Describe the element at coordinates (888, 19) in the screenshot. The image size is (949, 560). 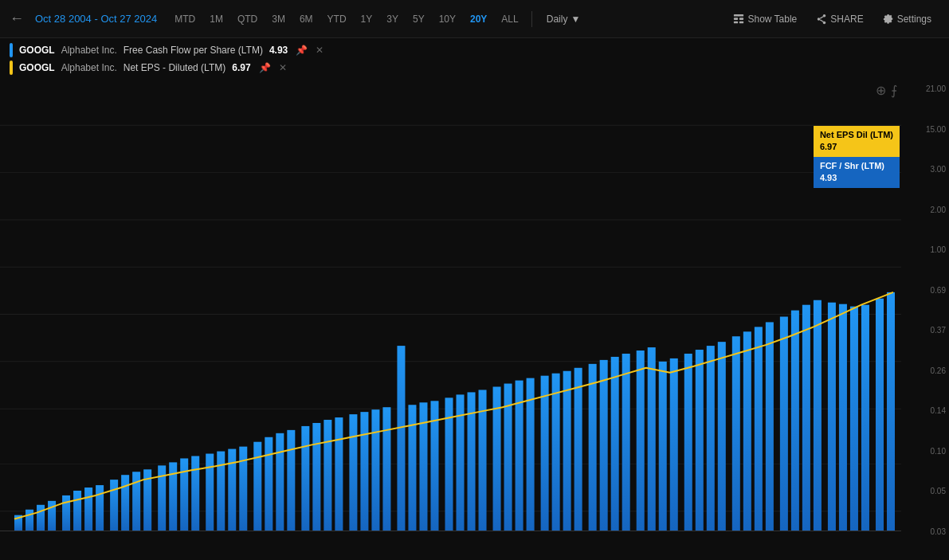
I see `gear-icon` at that location.